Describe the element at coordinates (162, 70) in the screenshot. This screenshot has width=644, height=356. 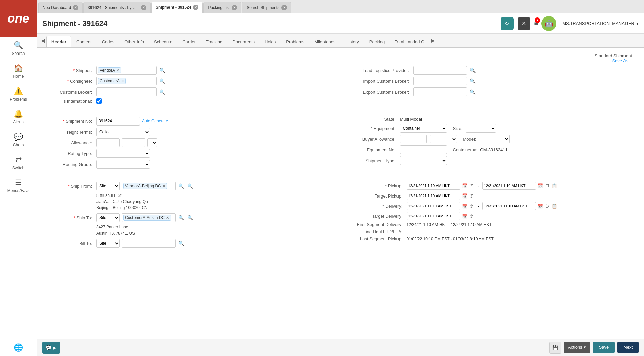
I see `shipper-search-btn: 🔍` at that location.